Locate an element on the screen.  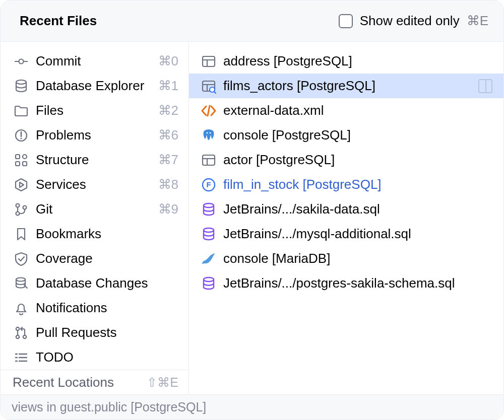
recent-file-item: console [MariaDB] is located at coordinates (346, 259).